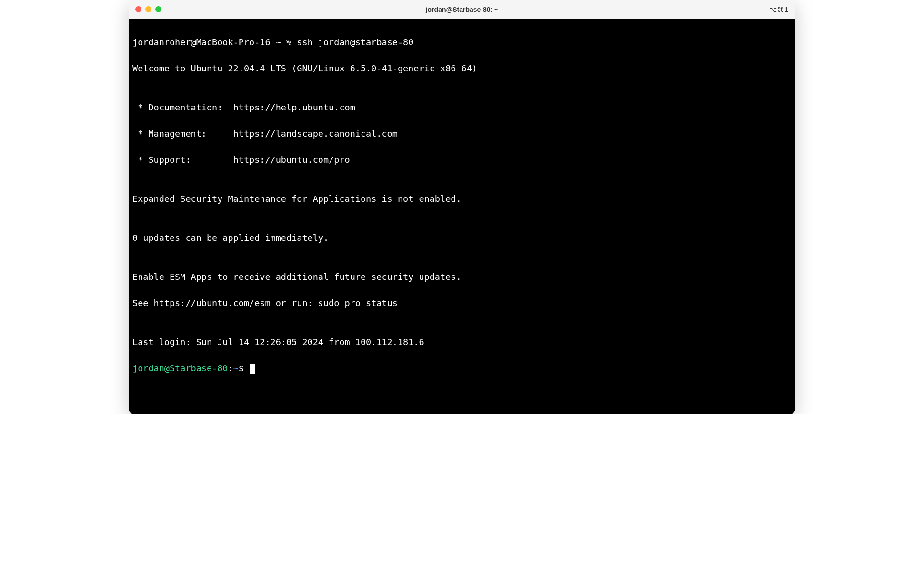 The height and width of the screenshot is (574, 924). Describe the element at coordinates (355, 42) in the screenshot. I see `local-command: ssh jordan@starbase-80` at that location.